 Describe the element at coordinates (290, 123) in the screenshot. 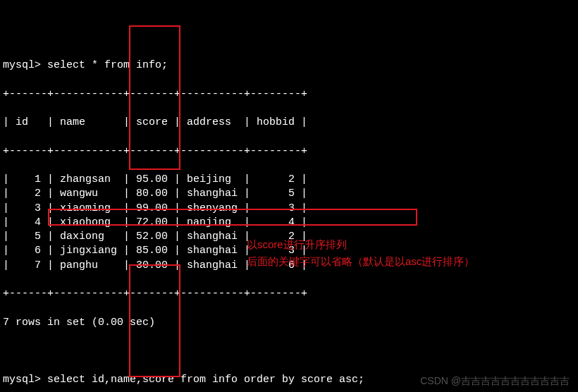

I see `table-header-row-1: | id | name | score | address | hobbid |` at that location.